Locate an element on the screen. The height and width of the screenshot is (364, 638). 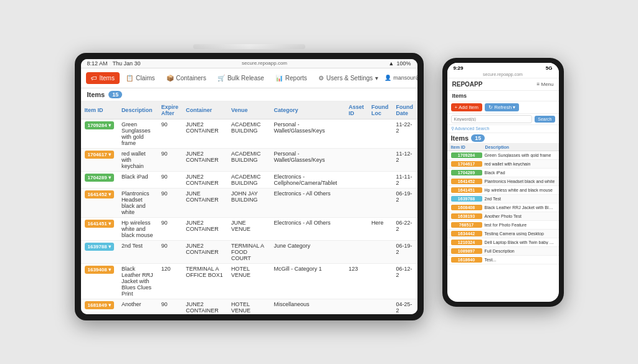
phone-item-description: Black iPad is located at coordinates (518, 173).